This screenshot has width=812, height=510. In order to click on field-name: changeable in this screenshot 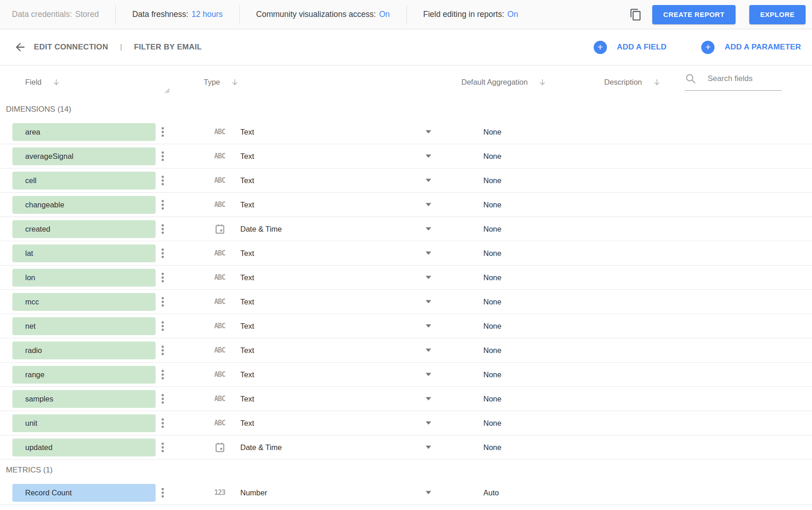, I will do `click(45, 205)`.